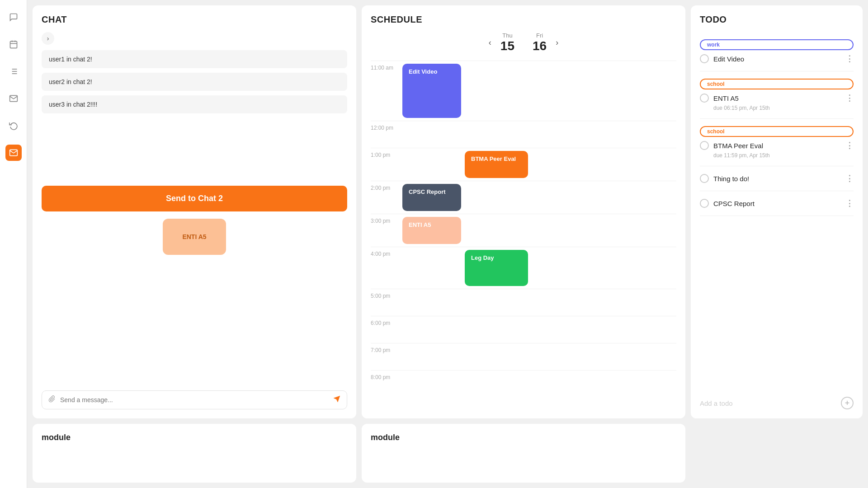  Describe the element at coordinates (849, 145) in the screenshot. I see `todo-more-btma: ⋮` at that location.